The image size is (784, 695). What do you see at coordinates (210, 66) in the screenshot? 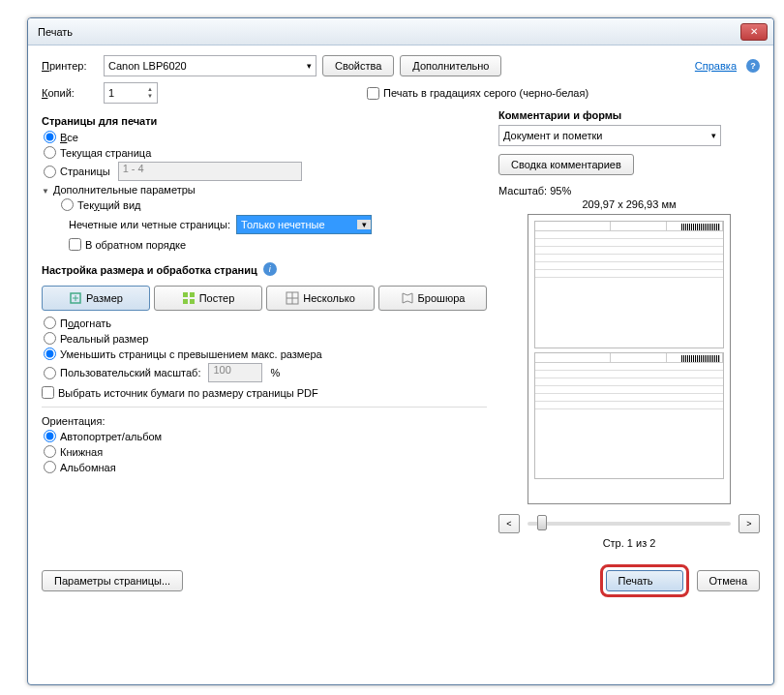
I see `printer-select: Canon LBP6020` at bounding box center [210, 66].